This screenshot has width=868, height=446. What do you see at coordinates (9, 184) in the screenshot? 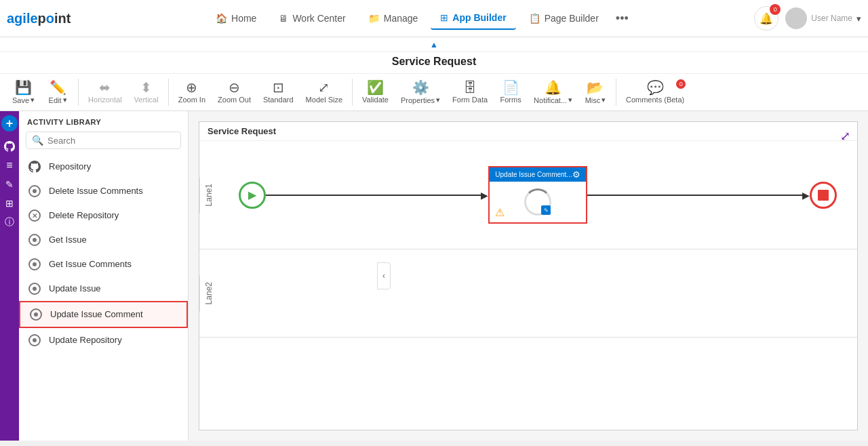
I see `pencil-icon-button: ✎` at bounding box center [9, 184].